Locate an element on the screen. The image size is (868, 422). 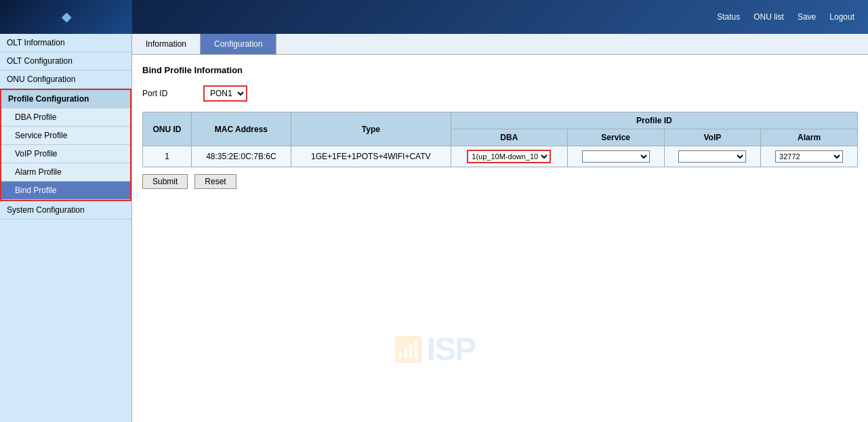
status-link: Status is located at coordinates (728, 17).